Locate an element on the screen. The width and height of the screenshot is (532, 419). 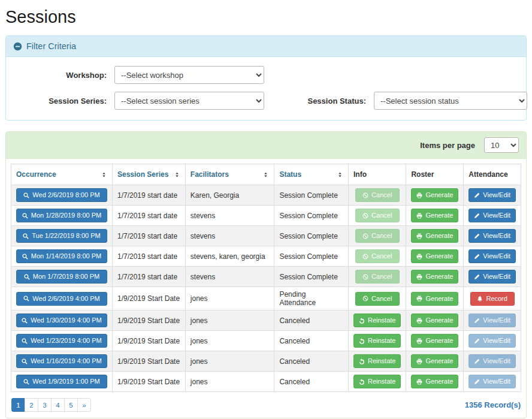
occurrence-cell: Wed 2/6/2019 8:00 PM is located at coordinates (62, 195).